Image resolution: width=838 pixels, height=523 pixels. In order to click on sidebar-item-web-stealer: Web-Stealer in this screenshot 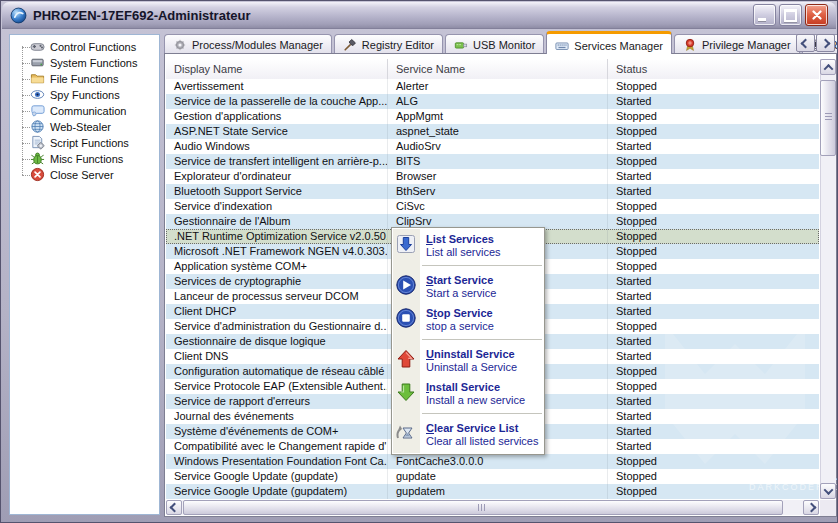, I will do `click(84, 127)`.